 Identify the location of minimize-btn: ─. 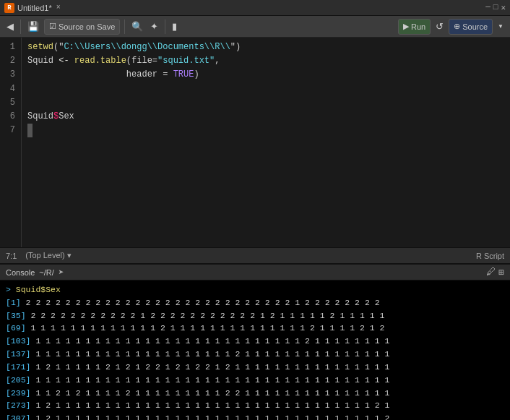
(488, 7).